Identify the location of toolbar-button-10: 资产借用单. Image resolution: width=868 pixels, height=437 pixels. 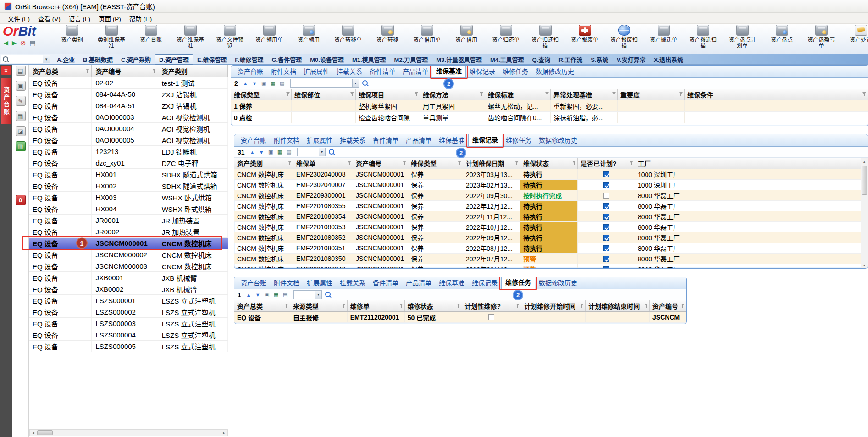
(427, 39).